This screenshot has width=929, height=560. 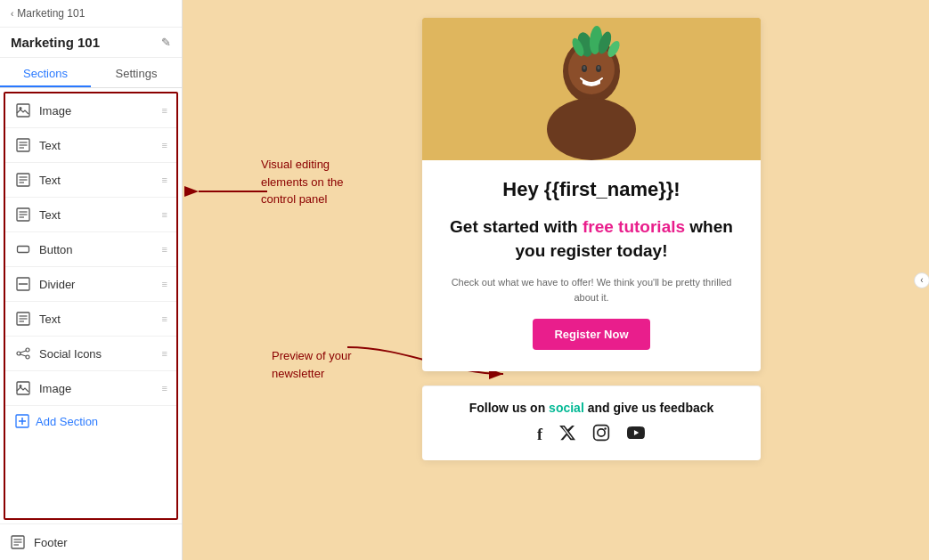 What do you see at coordinates (51, 13) in the screenshot?
I see `back-label: Marketing 101` at bounding box center [51, 13].